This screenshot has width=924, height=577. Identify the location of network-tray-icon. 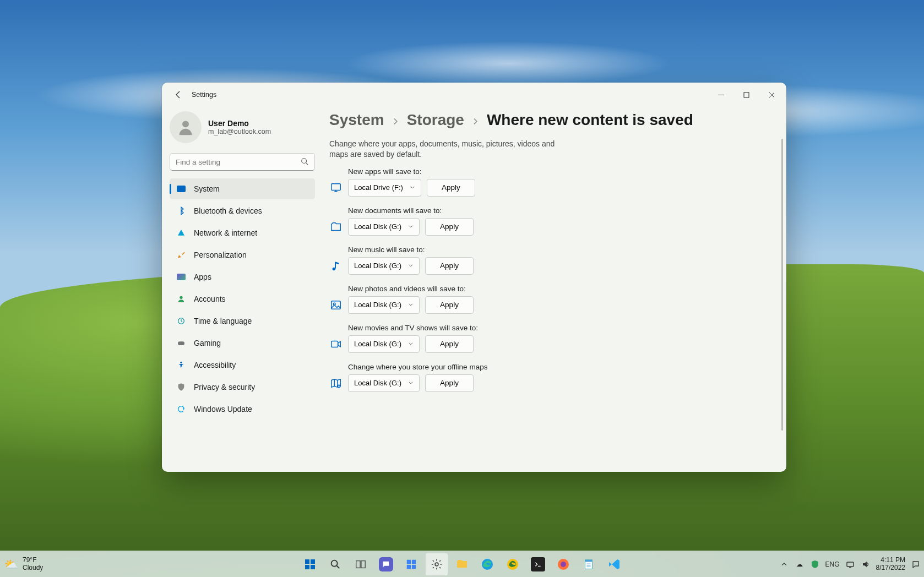
(850, 564).